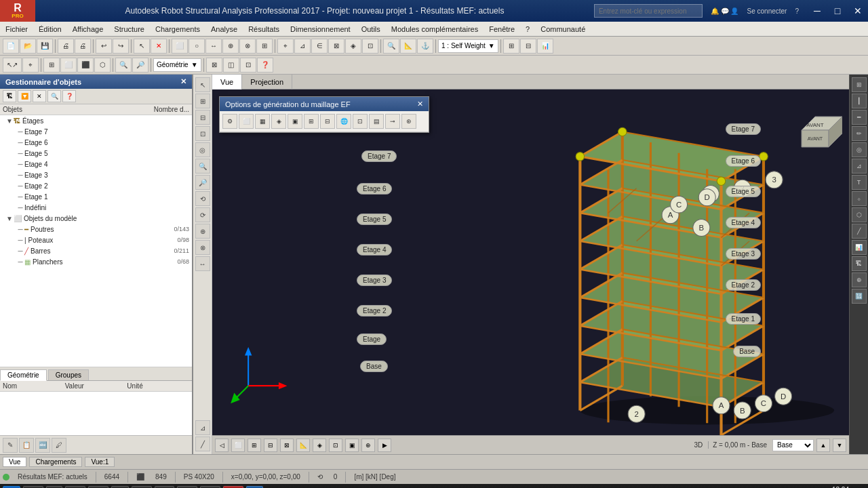 This screenshot has height=488, width=868. What do you see at coordinates (246, 121) in the screenshot?
I see `dlg-btn2: ⬜` at bounding box center [246, 121].